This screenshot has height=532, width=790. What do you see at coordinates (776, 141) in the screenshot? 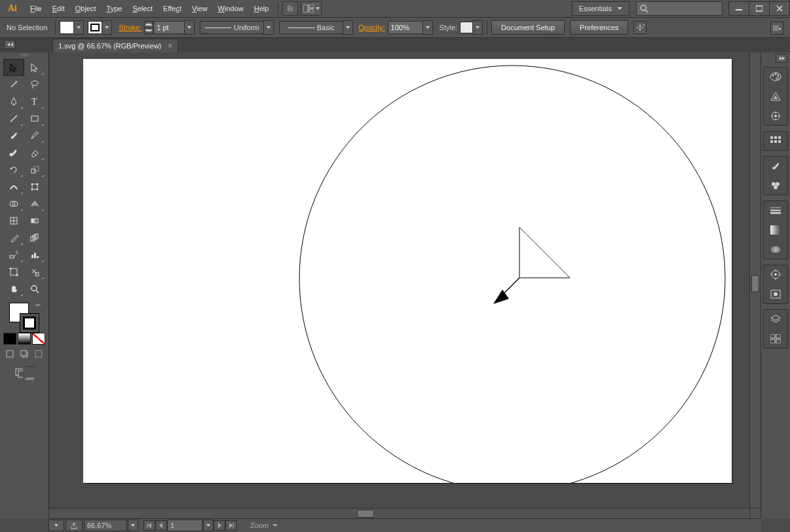
I see `swatches-panel-icon` at bounding box center [776, 141].